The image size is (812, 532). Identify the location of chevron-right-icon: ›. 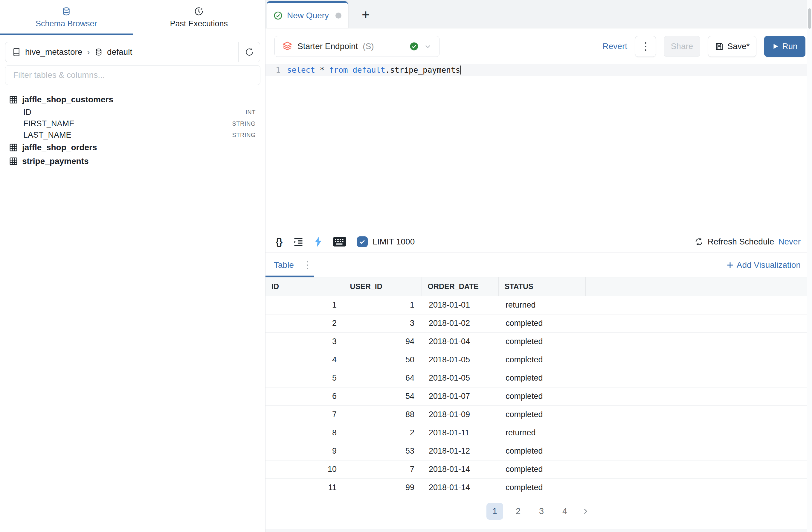
(88, 52).